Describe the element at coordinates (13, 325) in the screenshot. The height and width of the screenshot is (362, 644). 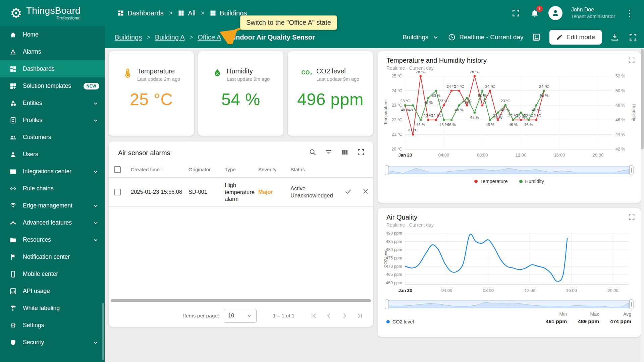
I see `gear-icon: ⚙` at that location.